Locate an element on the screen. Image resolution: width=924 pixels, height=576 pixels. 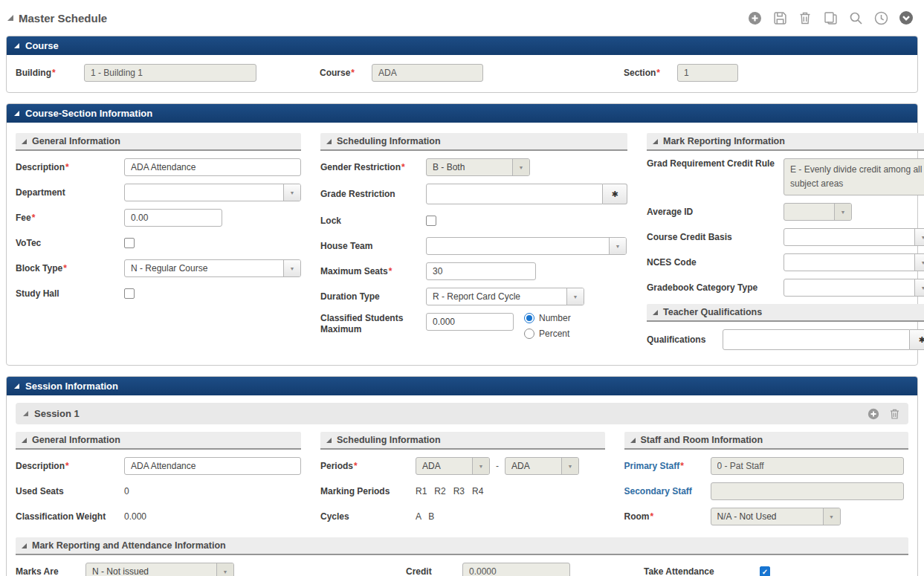
credit-input is located at coordinates (516, 569).